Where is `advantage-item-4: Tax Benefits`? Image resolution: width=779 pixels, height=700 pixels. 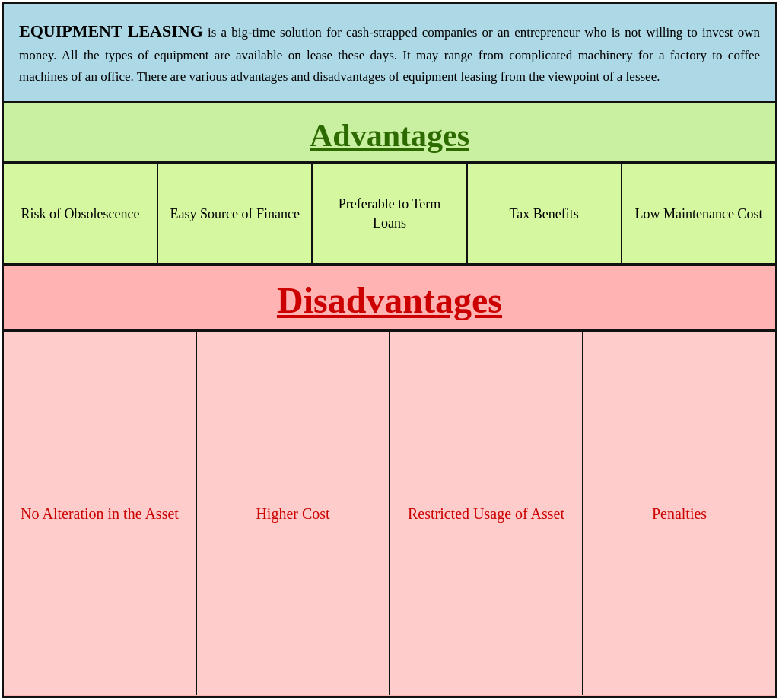
advantage-item-4: Tax Benefits is located at coordinates (545, 214).